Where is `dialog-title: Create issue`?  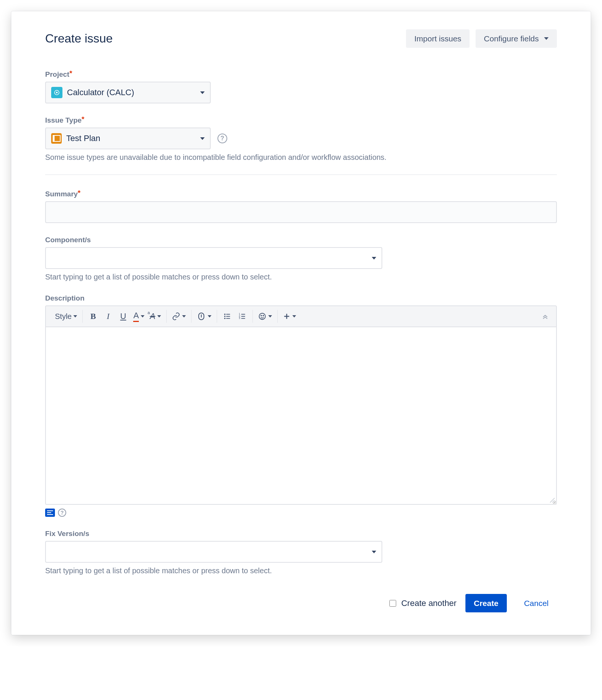 dialog-title: Create issue is located at coordinates (79, 38).